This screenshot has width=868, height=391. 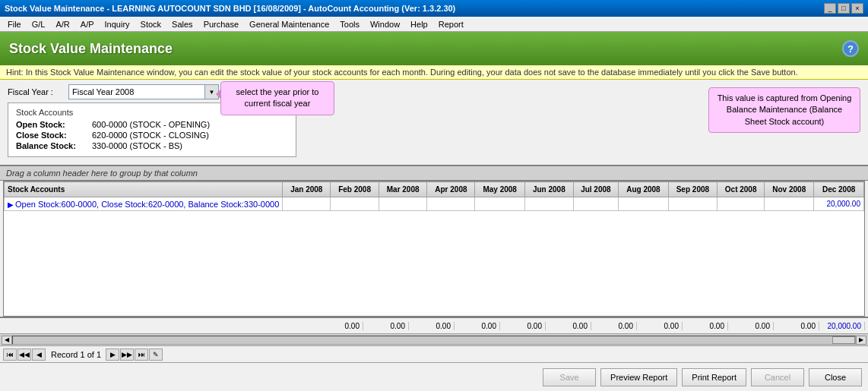 I want to click on horizontal-scrollbar: ◀ ▶, so click(x=434, y=339).